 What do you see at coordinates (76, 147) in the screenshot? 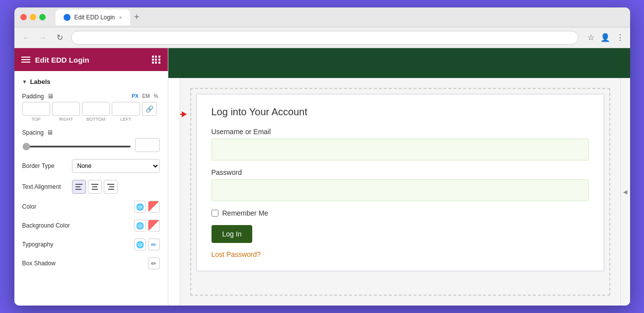
I see `spacing-slider` at bounding box center [76, 147].